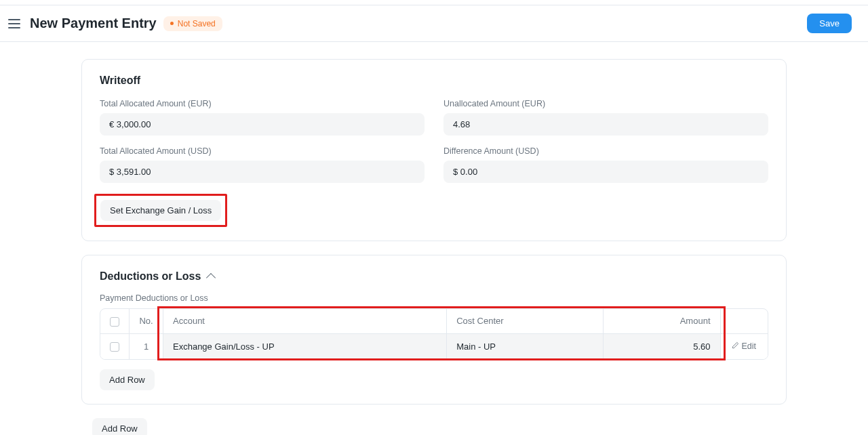 Image resolution: width=868 pixels, height=435 pixels. Describe the element at coordinates (119, 427) in the screenshot. I see `outer-add-row-button: Add Row` at that location.